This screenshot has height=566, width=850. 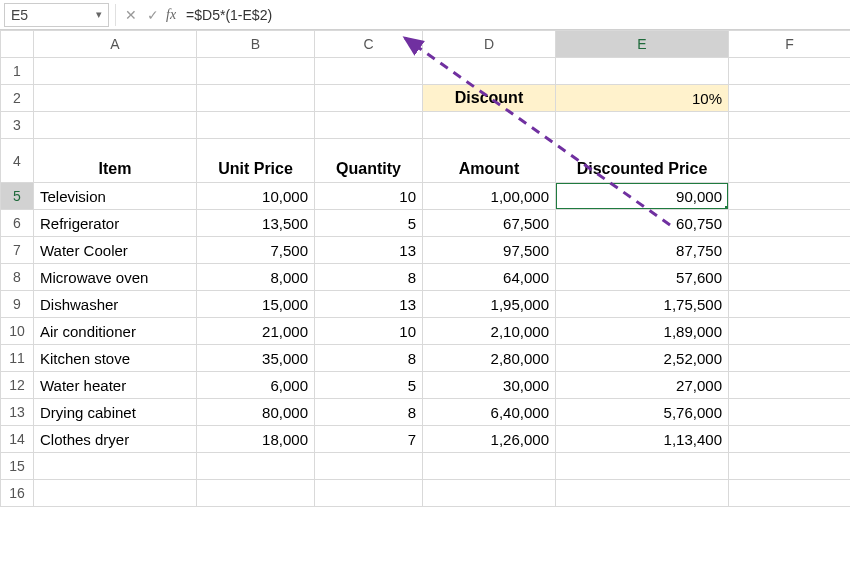 I want to click on cell-discount-value: 10%, so click(x=642, y=98).